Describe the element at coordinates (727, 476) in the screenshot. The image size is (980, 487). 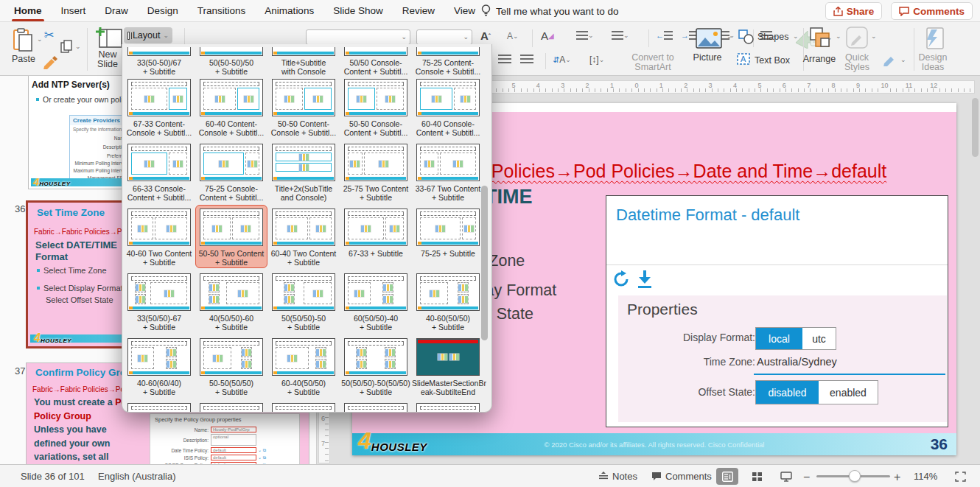
I see `normal-view-button` at that location.